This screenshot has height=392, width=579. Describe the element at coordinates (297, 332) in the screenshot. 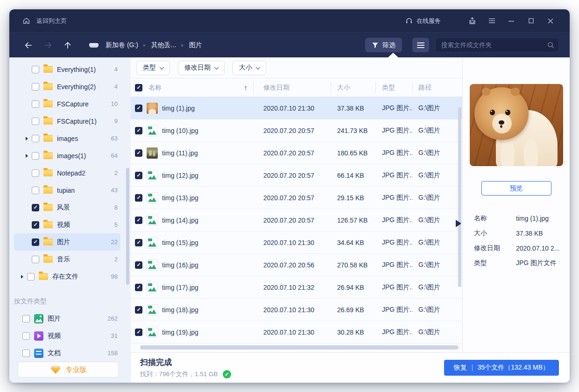

I see `table-row: timg (19).jpg2020.07.10 21:3030.28 KBJPG…` at that location.